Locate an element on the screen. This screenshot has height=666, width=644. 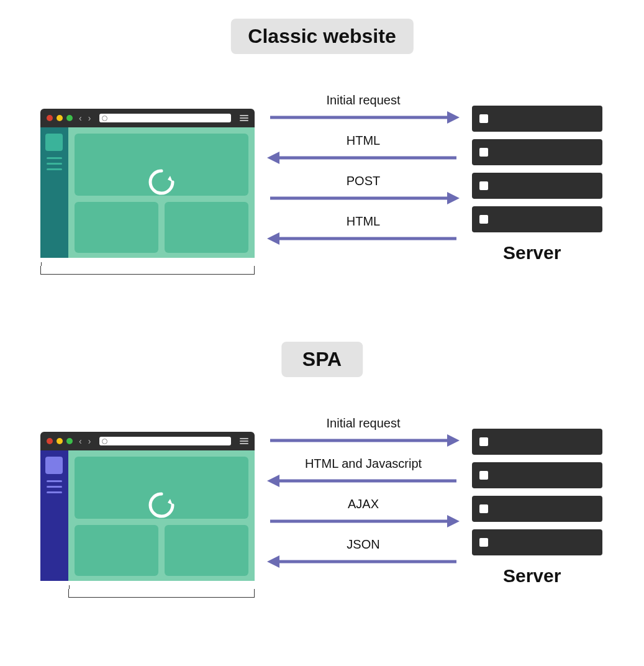
classic-browser-mock: ‹ › is located at coordinates (148, 183).